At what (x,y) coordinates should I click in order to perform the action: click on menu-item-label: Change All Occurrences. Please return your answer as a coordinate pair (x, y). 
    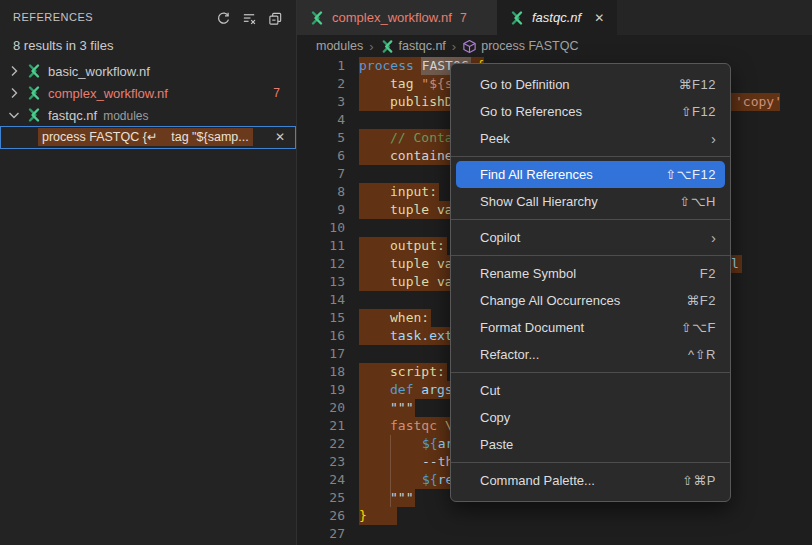
    Looking at the image, I should click on (550, 300).